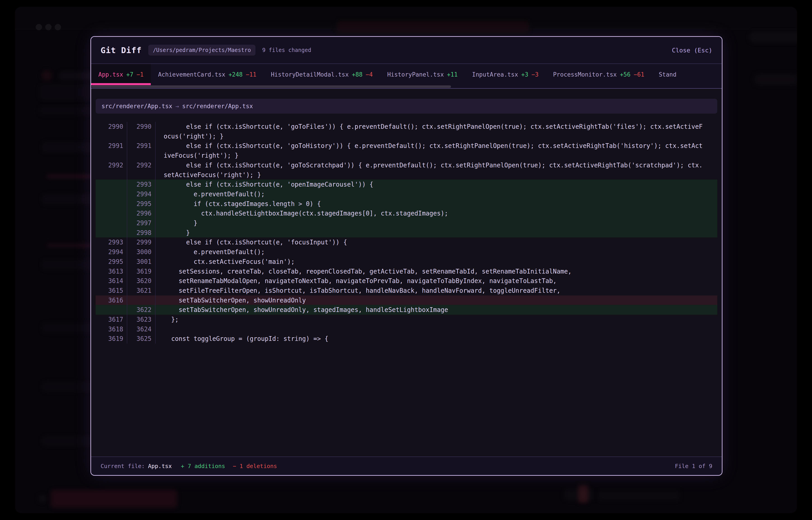  Describe the element at coordinates (437, 170) in the screenshot. I see `code-line: else if (ctx.isShortcut(e, 'goToScratchp…` at that location.